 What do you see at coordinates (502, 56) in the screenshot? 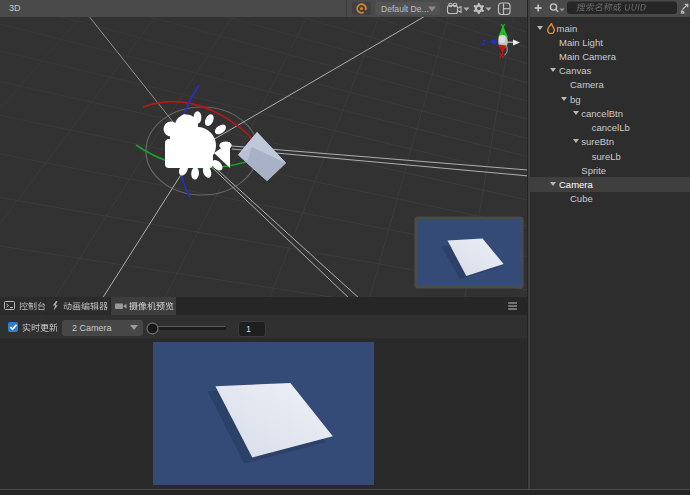
I see `svg-text: X` at bounding box center [502, 56].